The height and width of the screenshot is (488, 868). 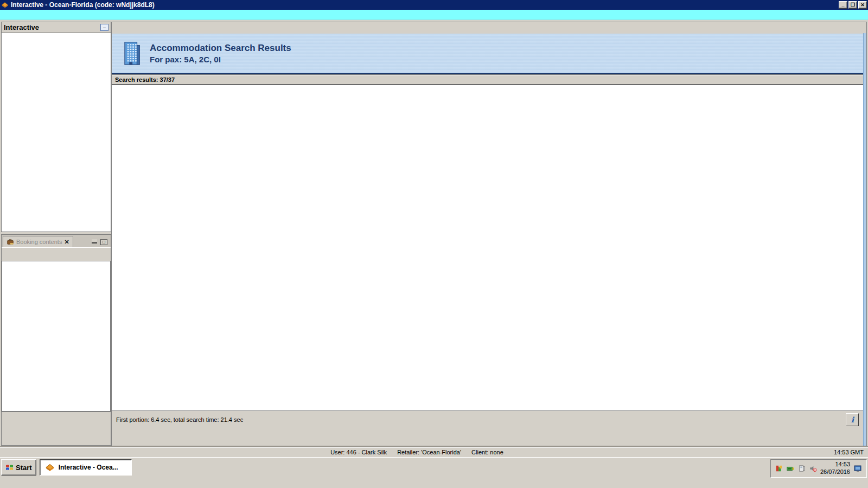 I want to click on search-results-header: Accommodation Search Results For pax: 5A…, so click(x=489, y=54).